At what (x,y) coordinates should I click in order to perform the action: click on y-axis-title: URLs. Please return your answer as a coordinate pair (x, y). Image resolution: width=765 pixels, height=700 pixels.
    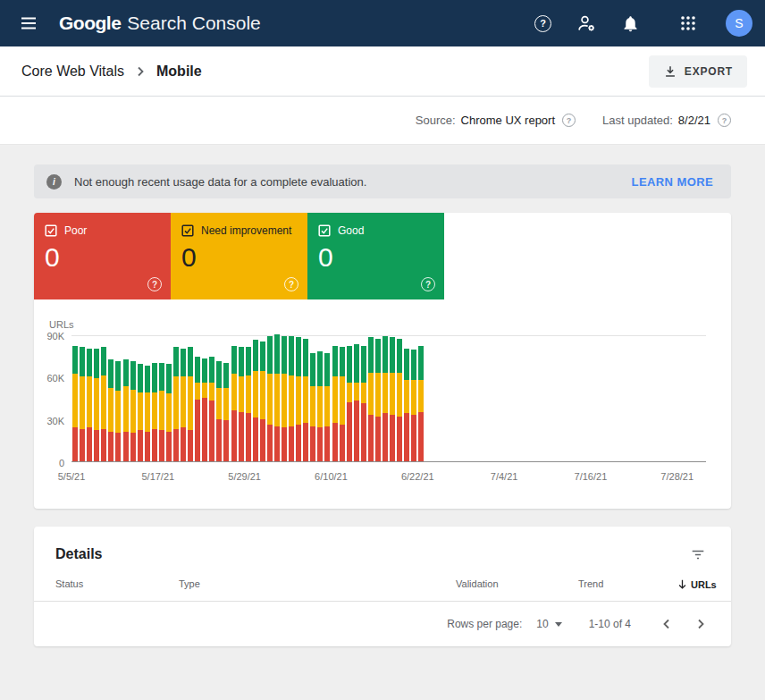
    Looking at the image, I should click on (62, 325).